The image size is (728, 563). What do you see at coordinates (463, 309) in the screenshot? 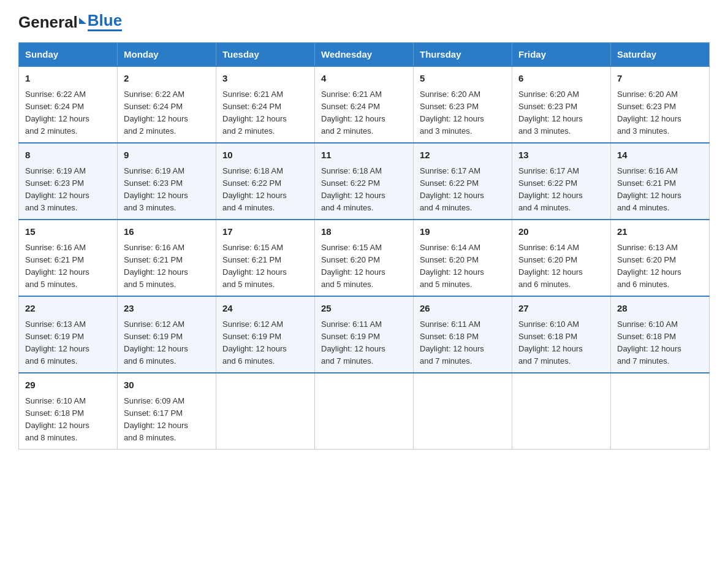
I see `day-number: 26` at bounding box center [463, 309].